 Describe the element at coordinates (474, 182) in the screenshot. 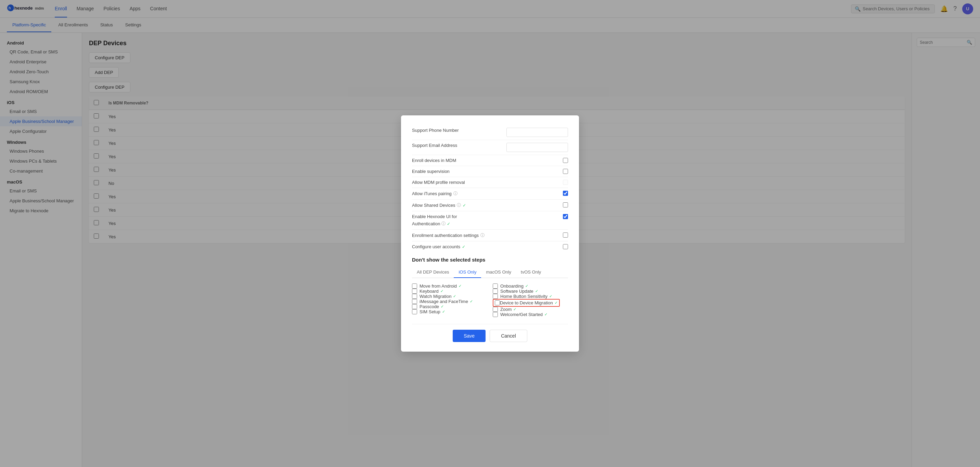

I see `form-label-mdm-removal: Allow MDM profile removal` at that location.